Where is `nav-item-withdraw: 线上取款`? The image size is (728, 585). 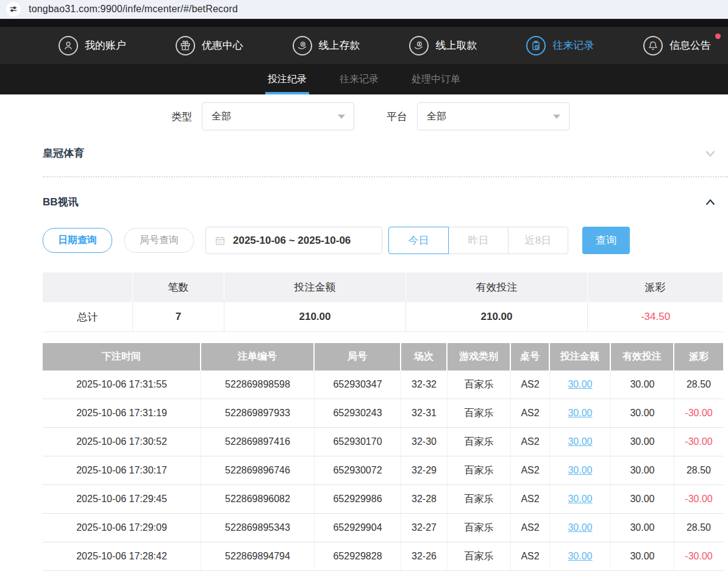 nav-item-withdraw: 线上取款 is located at coordinates (443, 46).